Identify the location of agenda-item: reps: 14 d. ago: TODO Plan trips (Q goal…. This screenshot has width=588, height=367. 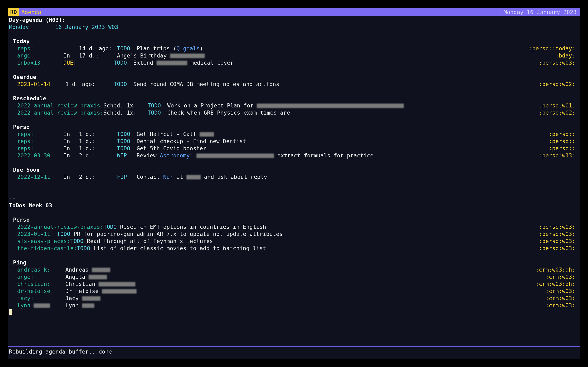
(294, 49).